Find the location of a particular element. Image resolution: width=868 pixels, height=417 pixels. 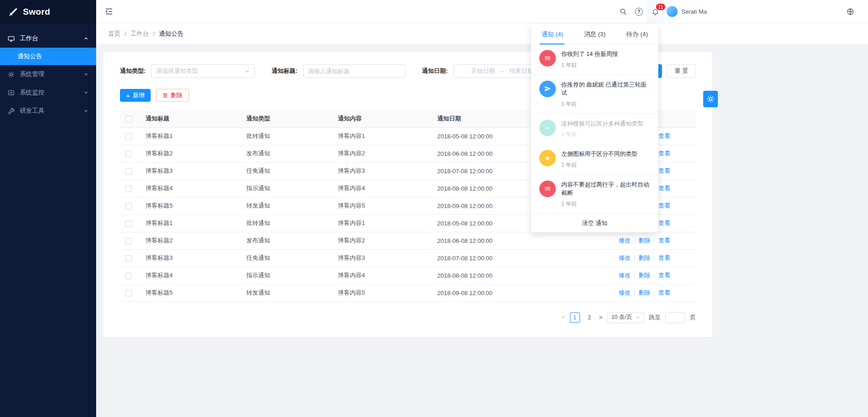

pagination: < 1 2 > 10 条/页 跳至 页 is located at coordinates (408, 318).